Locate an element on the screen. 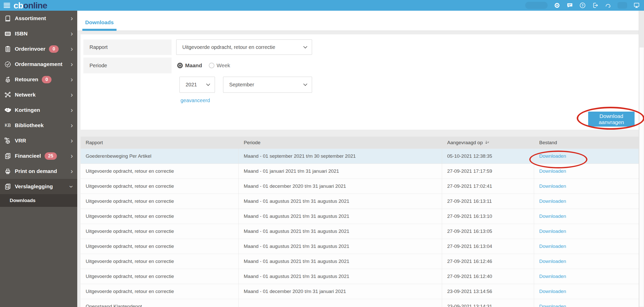 This screenshot has height=307, width=644. header-bestand: Bestand is located at coordinates (586, 143).